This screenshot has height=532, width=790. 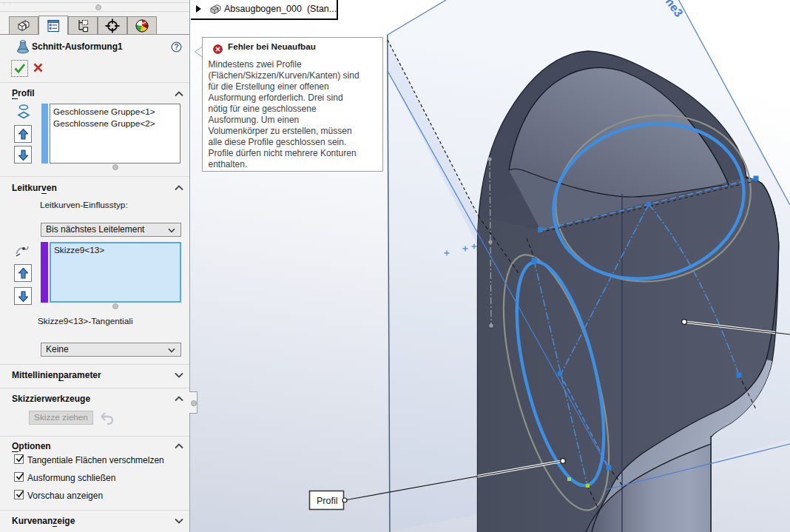 I want to click on svg-text: Profil, so click(x=327, y=501).